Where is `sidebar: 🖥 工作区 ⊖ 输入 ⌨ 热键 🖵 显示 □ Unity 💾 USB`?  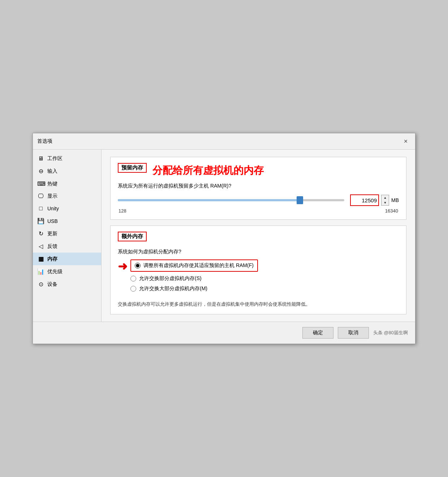
sidebar: 🖥 工作区 ⊖ 输入 ⌨ 热键 🖵 显示 □ Unity 💾 USB is located at coordinates (67, 236).